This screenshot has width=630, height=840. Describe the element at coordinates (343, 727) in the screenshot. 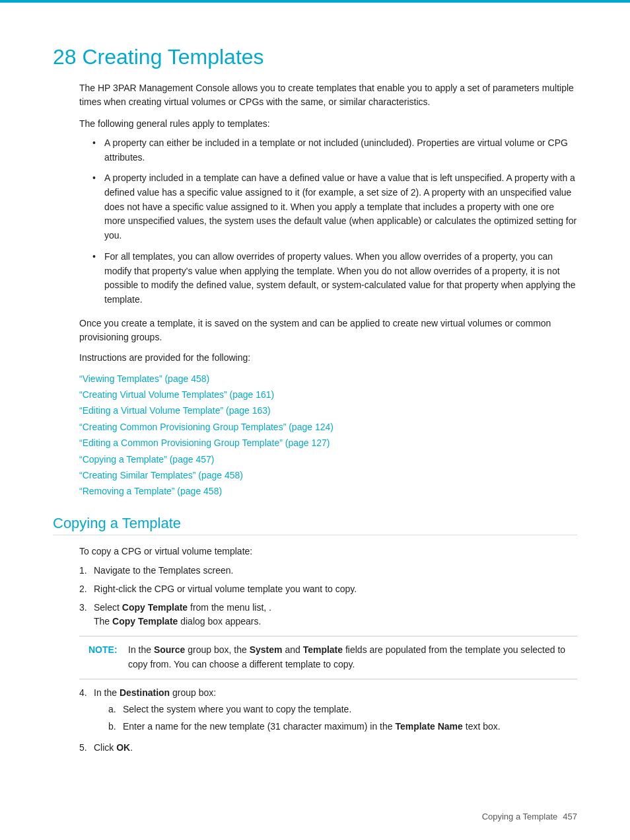

I see `sub-step-b: b. Enter a name for the new template (31…` at that location.